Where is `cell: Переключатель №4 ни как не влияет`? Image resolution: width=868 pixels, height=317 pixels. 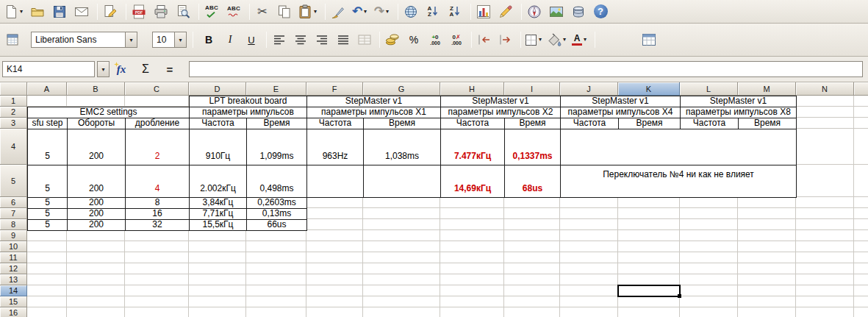 cell: Переключатель №4 ни как не влияет is located at coordinates (679, 182).